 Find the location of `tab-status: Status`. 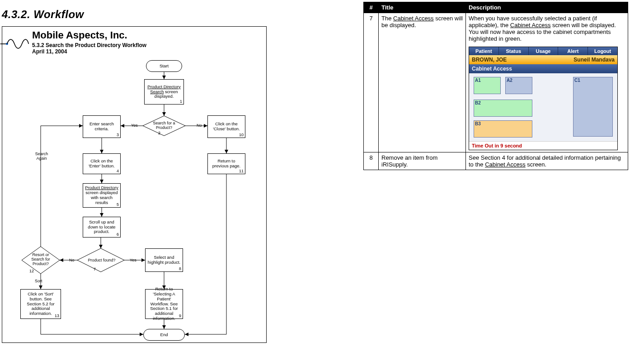

tab-status: Status is located at coordinates (514, 51).